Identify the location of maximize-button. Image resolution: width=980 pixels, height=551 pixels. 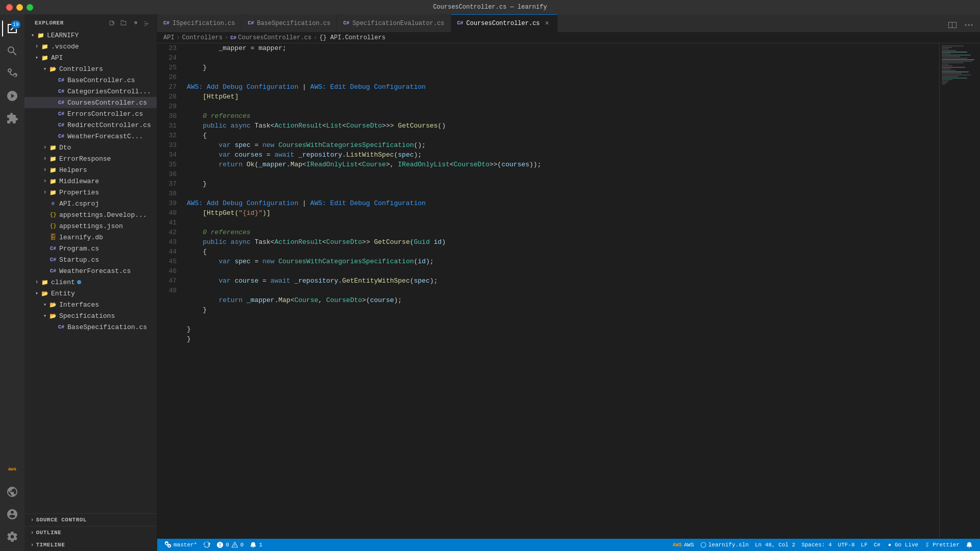
(30, 7).